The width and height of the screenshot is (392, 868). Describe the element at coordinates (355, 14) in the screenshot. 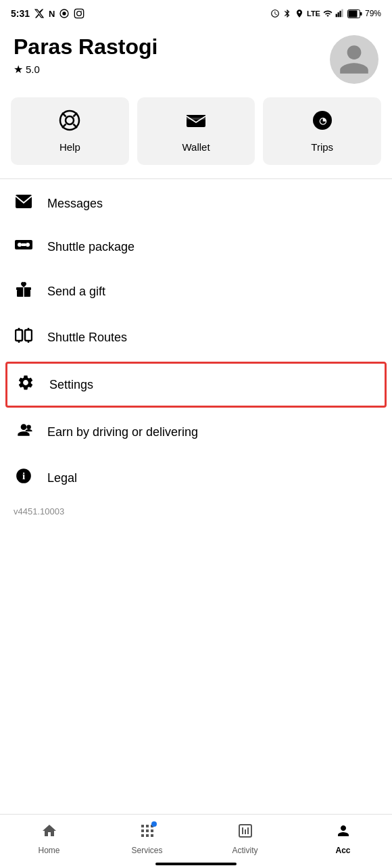

I see `battery-icon` at that location.